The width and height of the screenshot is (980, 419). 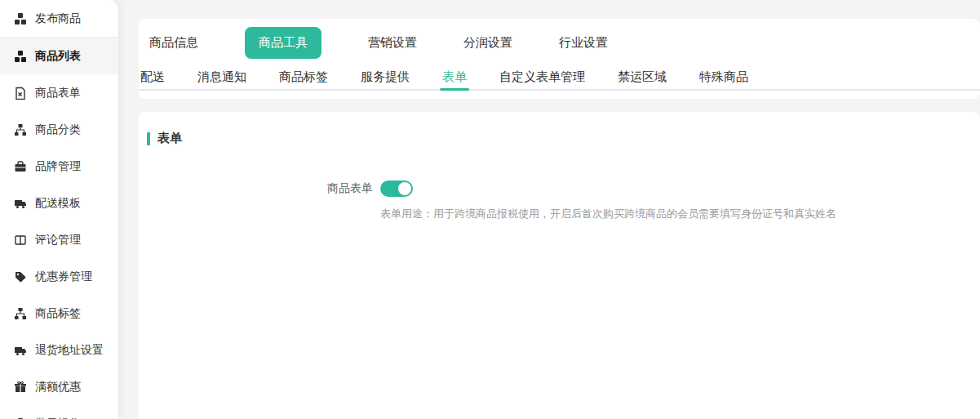 I want to click on sidebar-item-coupon-management: 优惠券管理, so click(x=59, y=276).